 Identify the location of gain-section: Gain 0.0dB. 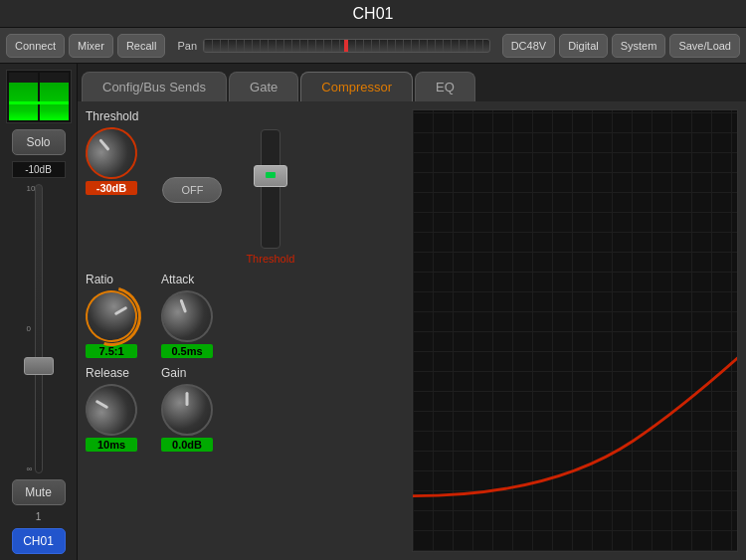
(187, 409).